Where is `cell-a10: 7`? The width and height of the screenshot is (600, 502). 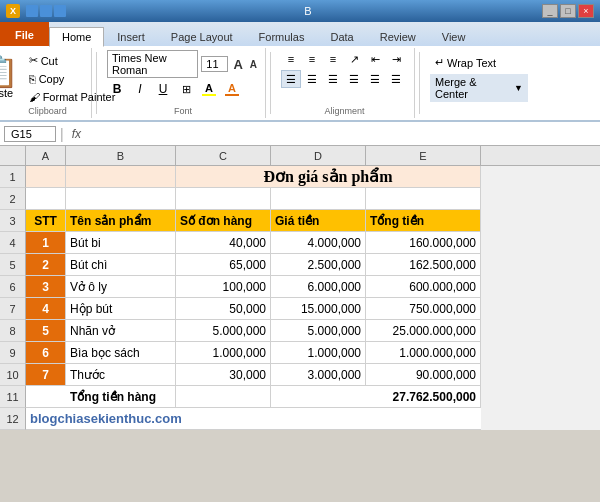 cell-a10: 7 is located at coordinates (46, 375).